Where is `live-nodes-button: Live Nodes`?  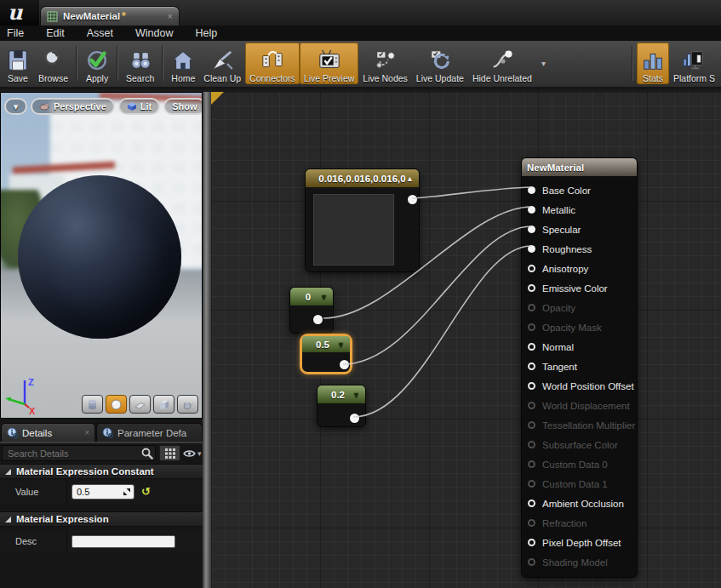 live-nodes-button: Live Nodes is located at coordinates (385, 63).